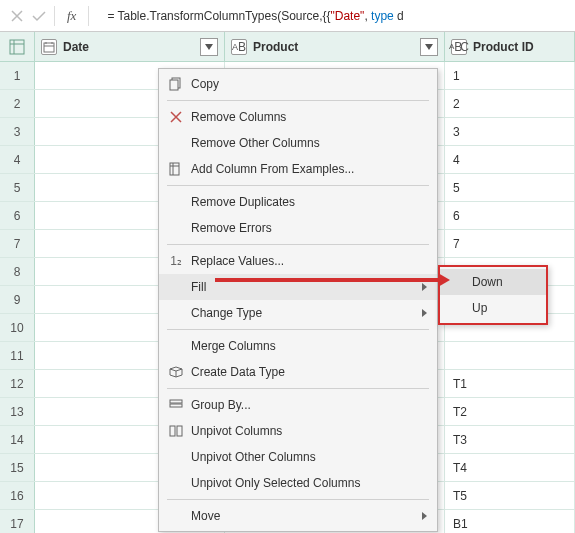 The height and width of the screenshot is (533, 575). Describe the element at coordinates (510, 468) in the screenshot. I see `cell-product-id: T4` at that location.